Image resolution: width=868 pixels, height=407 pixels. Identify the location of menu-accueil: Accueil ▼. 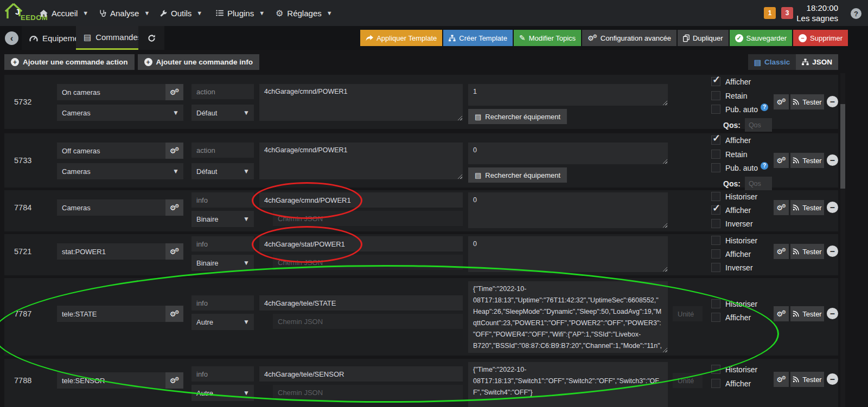
(64, 13).